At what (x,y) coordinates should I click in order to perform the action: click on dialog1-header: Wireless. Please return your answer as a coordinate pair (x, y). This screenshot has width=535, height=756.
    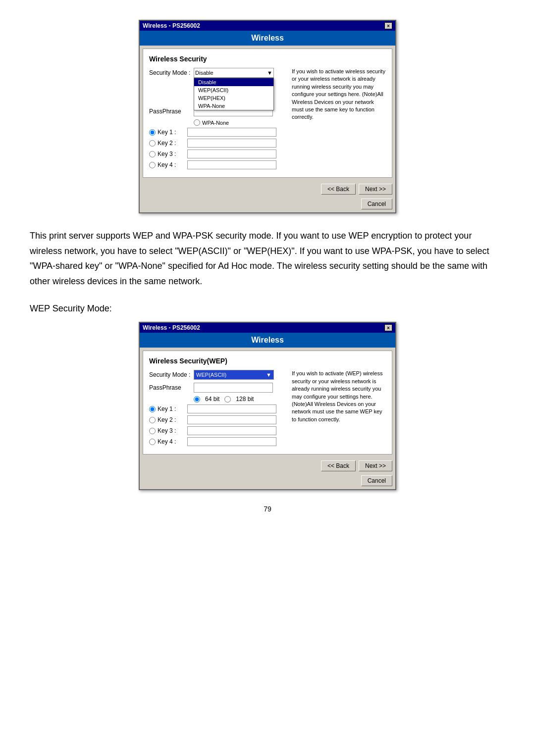
    Looking at the image, I should click on (268, 38).